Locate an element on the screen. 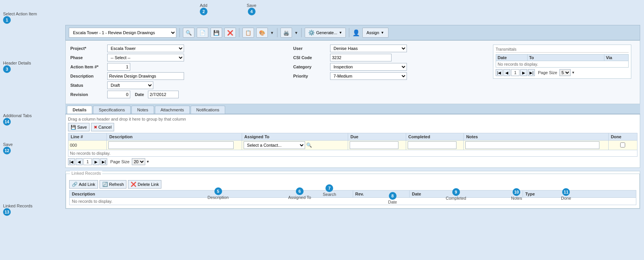  priority-row: Priority 7-Medium is located at coordinates (355, 76).